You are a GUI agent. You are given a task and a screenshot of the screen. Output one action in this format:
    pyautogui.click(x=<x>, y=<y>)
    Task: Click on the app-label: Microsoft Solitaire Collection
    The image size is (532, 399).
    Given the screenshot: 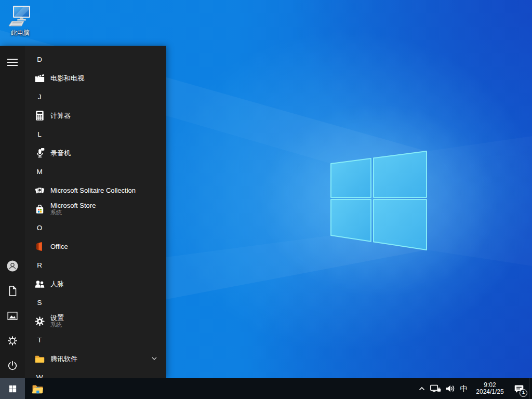 What is the action you would take?
    pyautogui.click(x=93, y=190)
    